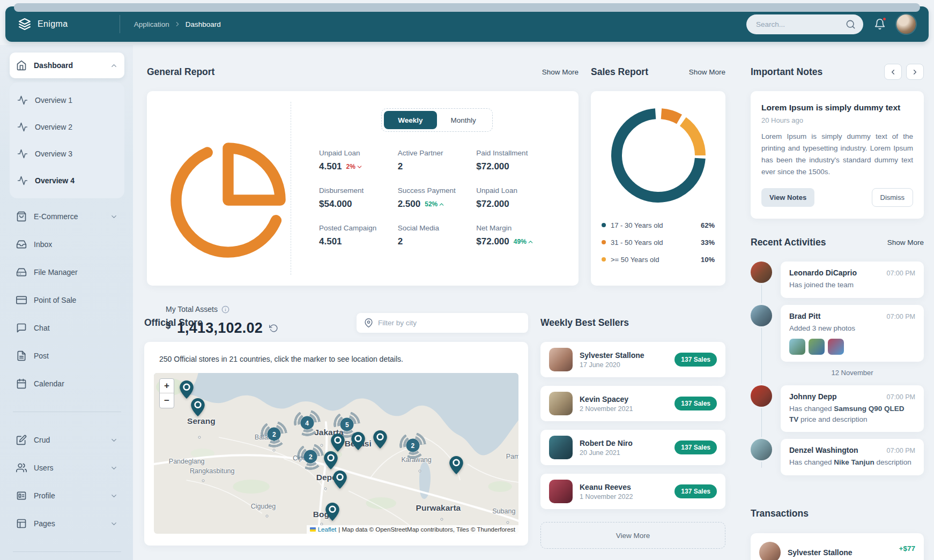 This screenshot has height=560, width=934. What do you see at coordinates (880, 24) in the screenshot?
I see `notifications-button` at bounding box center [880, 24].